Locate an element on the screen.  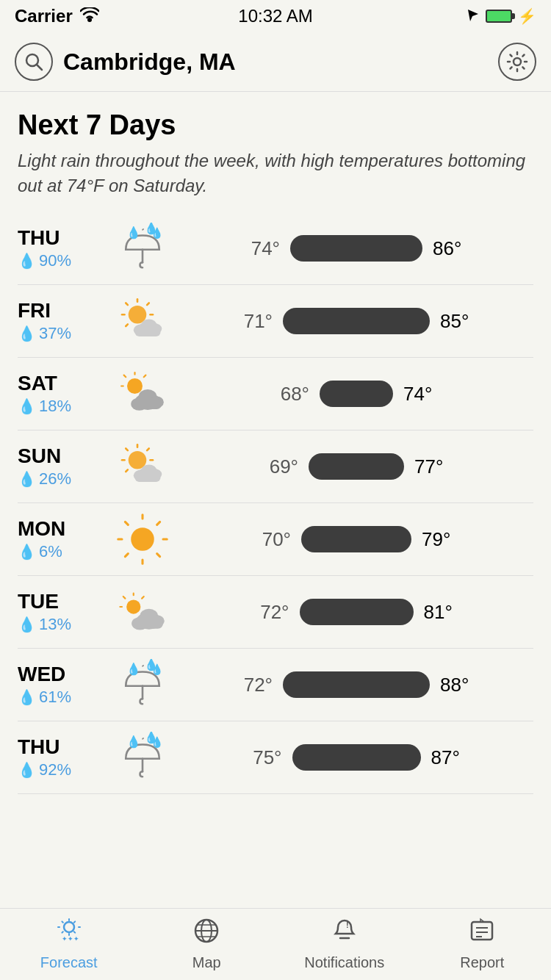
temp-low-2: 68° is located at coordinates (295, 394).